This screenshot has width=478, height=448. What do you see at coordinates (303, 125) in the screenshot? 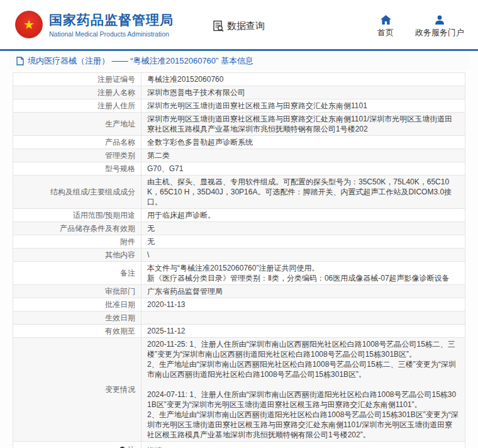
I see `row-value: 深圳市光明区玉塘街道田寮社区根玉路与田寮路交汇处东南侧1101/深圳市光明区玉塘…` at bounding box center [303, 125].